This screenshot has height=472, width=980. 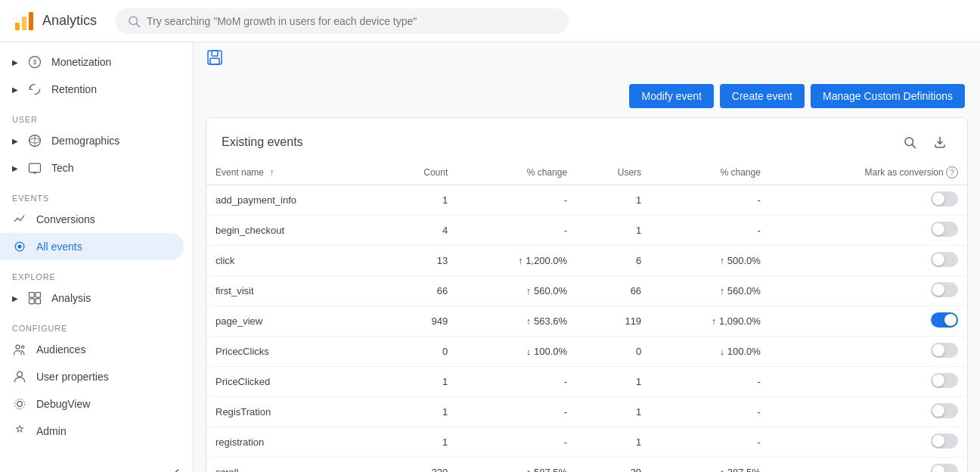 What do you see at coordinates (97, 62) in the screenshot?
I see `sidebar-item-monetization: ▶ $ Monetization` at bounding box center [97, 62].